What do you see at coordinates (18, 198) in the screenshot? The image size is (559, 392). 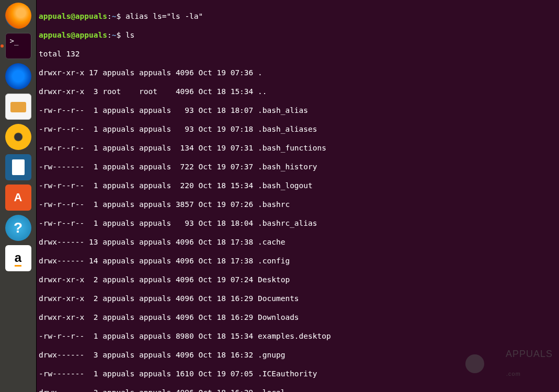 I see `ubuntu-software-icon` at bounding box center [18, 198].